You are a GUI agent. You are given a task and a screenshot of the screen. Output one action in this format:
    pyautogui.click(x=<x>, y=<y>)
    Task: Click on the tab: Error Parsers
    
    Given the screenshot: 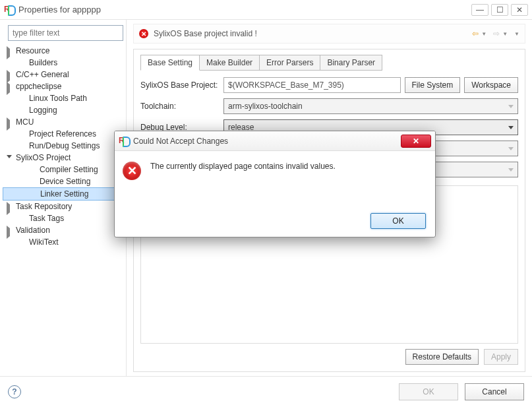 What is the action you would take?
    pyautogui.click(x=290, y=63)
    